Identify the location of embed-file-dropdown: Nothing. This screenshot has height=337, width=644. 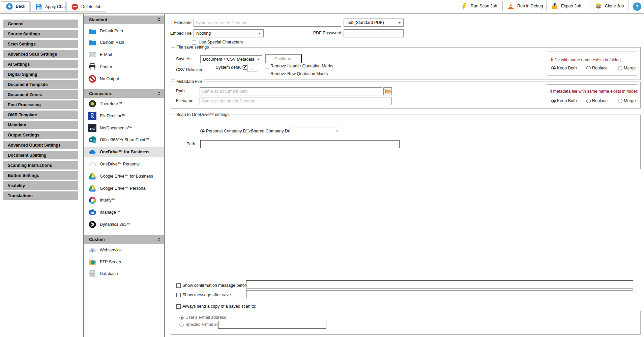
(229, 33).